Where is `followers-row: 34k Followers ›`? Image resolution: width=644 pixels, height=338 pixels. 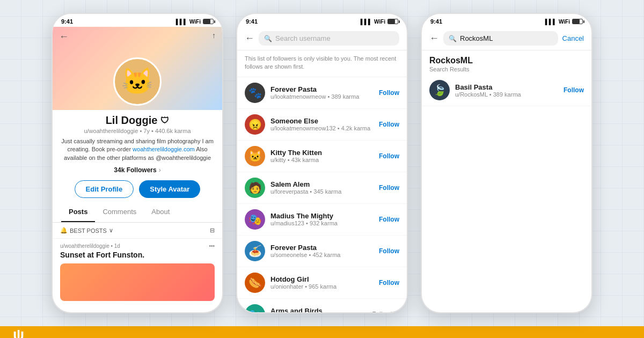
followers-row: 34k Followers › is located at coordinates (137, 170).